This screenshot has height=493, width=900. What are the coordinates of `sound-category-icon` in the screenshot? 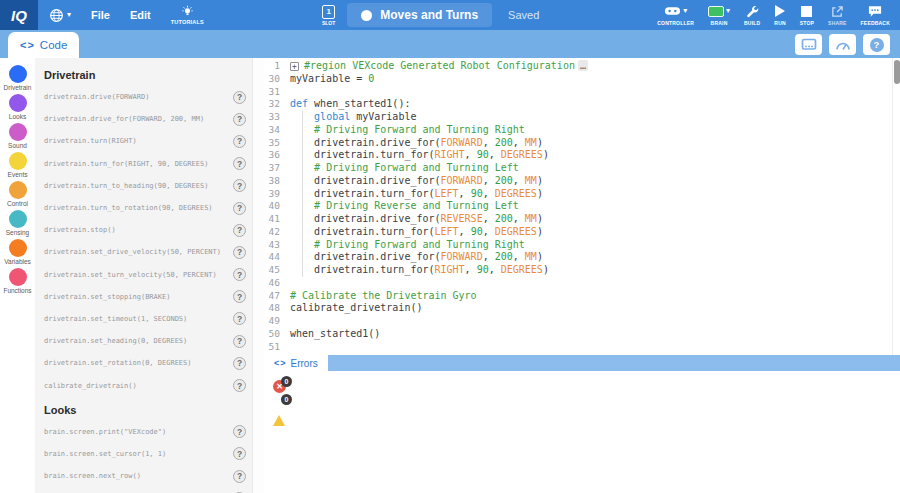 It's located at (18, 132).